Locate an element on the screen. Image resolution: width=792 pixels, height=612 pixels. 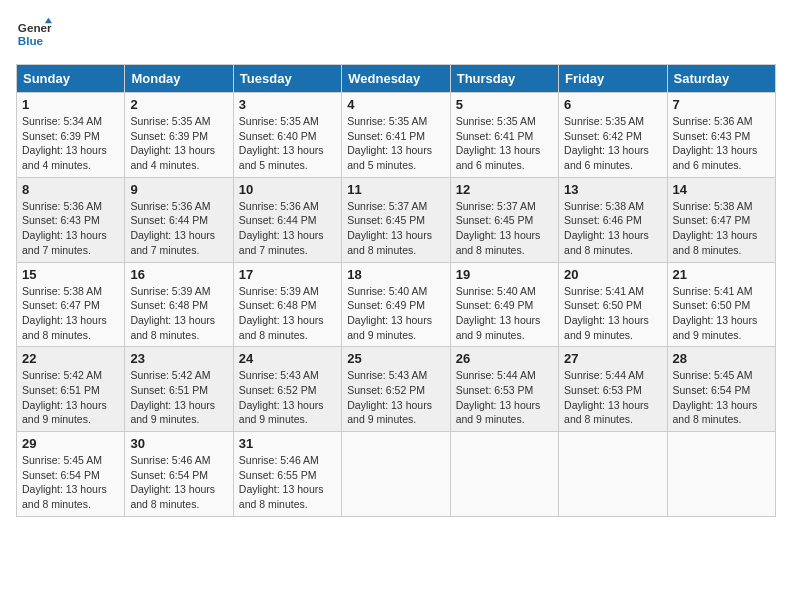
calendar-cell: 20Sunrise: 5:41 AMSunset: 6:50 PMDayligh… is located at coordinates (613, 304).